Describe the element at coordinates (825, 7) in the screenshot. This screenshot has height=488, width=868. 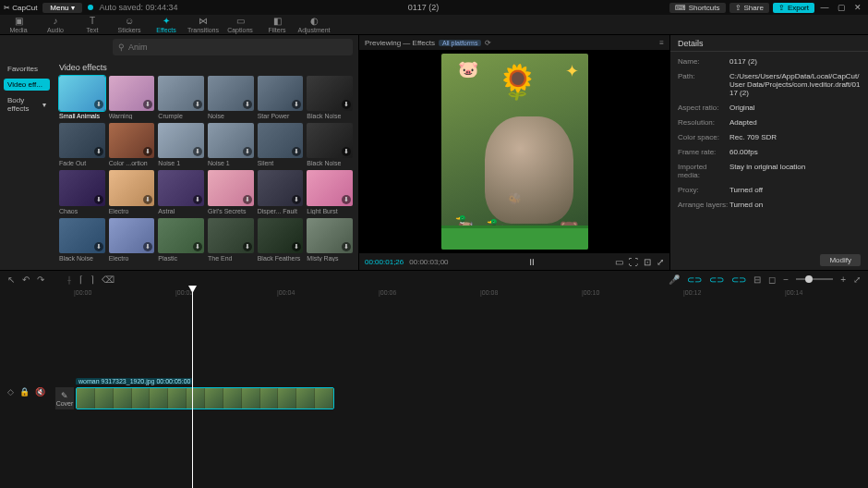
I see `minimize-button: —` at that location.